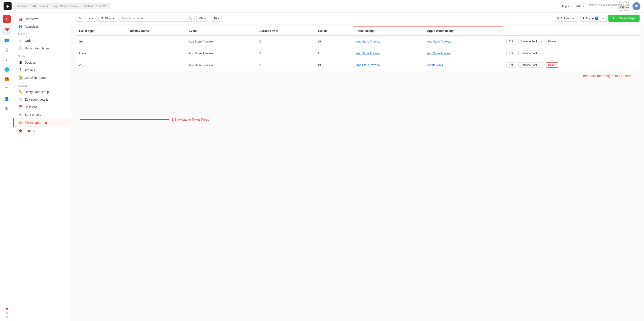  I want to click on nav-item-sent-emails: ✉ Sent emails, so click(42, 115).